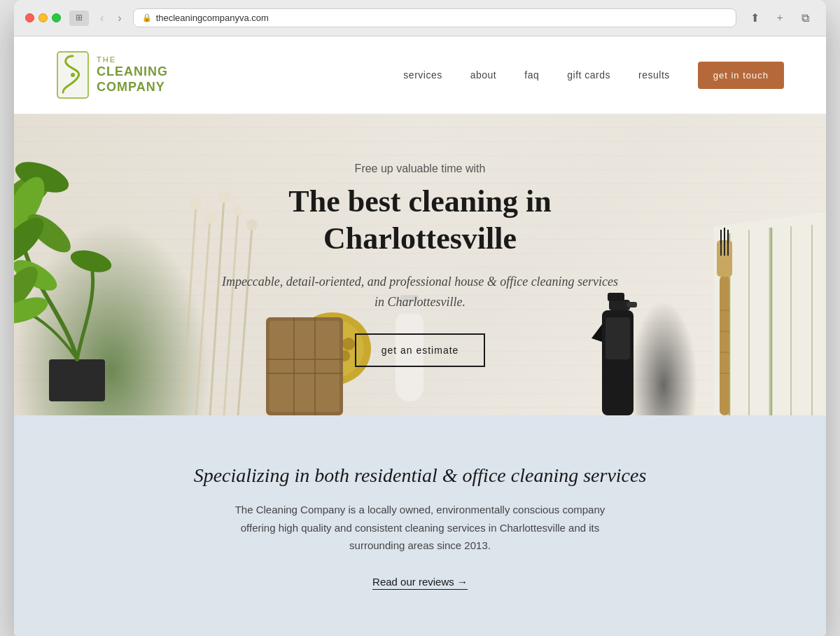  I want to click on address-bar: 🔒 thecleaningcompanyva.com, so click(435, 18).